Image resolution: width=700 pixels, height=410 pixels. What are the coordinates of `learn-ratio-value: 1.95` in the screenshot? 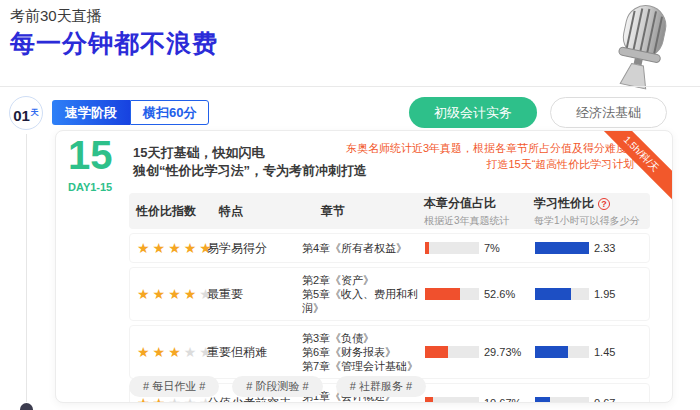 It's located at (604, 294).